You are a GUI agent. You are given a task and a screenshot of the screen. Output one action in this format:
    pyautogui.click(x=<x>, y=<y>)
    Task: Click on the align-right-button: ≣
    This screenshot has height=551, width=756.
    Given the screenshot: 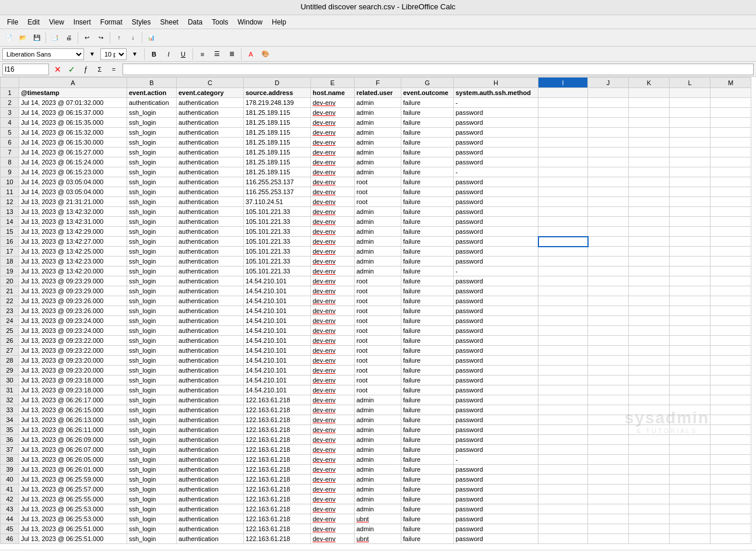 What is the action you would take?
    pyautogui.click(x=232, y=54)
    